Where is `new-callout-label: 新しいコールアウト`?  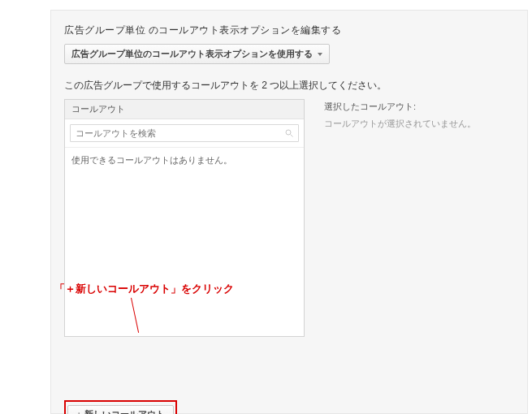 new-callout-label: 新しいコールアウト is located at coordinates (125, 411).